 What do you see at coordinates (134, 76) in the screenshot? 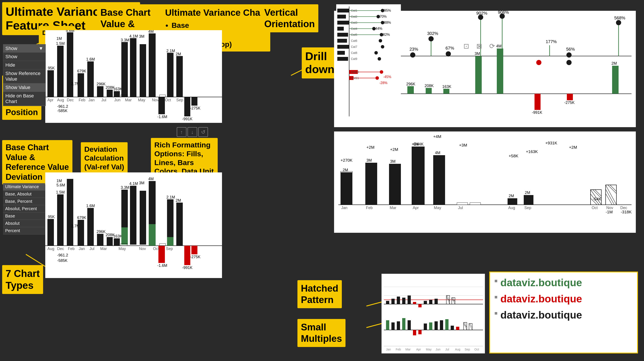
I see `top-chart-svg: 95K 1.5M 1M 5.6M 2.7M 679K 1.6M 296K 208…` at bounding box center [134, 76].